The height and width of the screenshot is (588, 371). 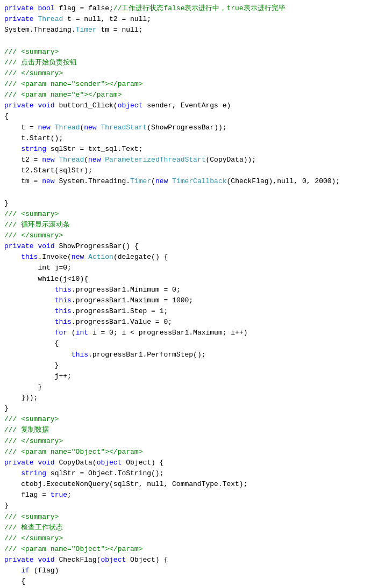 I want to click on code-line: tm = new System.Threading.Timer(new Time…, so click(x=186, y=182).